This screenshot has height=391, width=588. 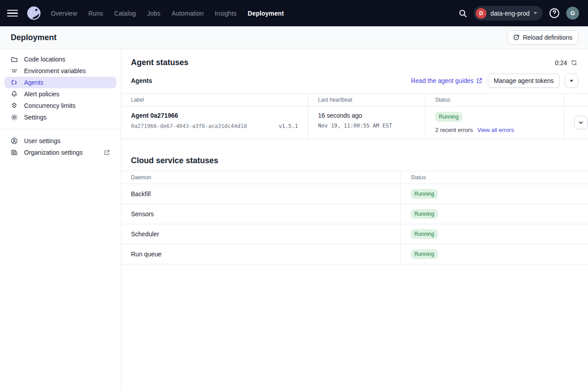 What do you see at coordinates (14, 106) in the screenshot?
I see `layers-icon` at bounding box center [14, 106].